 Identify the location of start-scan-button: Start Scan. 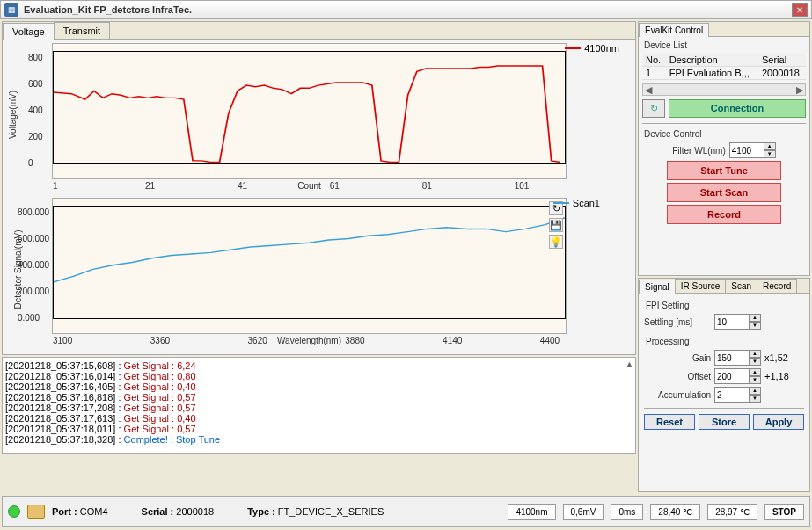
(724, 192).